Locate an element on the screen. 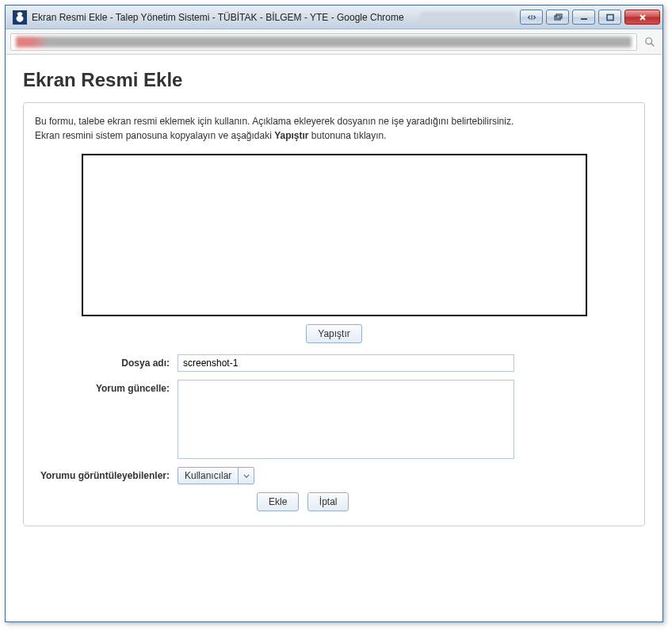  app-icon is located at coordinates (20, 17).